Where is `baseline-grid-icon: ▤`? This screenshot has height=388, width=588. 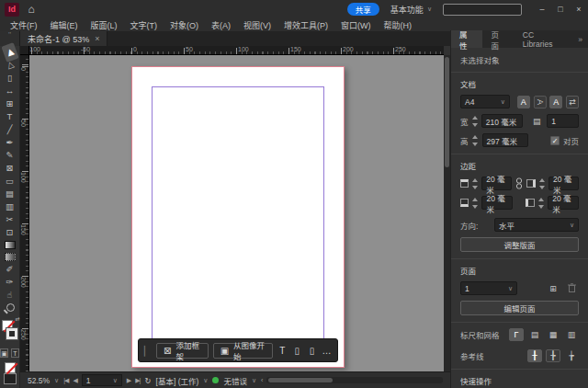 baseline-grid-icon: ▤ is located at coordinates (535, 335).